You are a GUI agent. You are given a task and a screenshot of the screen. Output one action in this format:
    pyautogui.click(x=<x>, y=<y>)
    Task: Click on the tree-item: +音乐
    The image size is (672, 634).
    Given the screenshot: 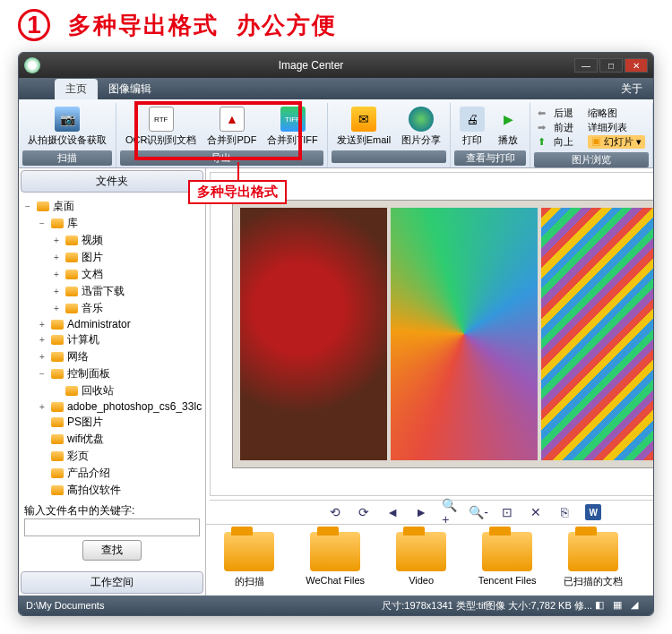 What is the action you would take?
    pyautogui.click(x=112, y=308)
    